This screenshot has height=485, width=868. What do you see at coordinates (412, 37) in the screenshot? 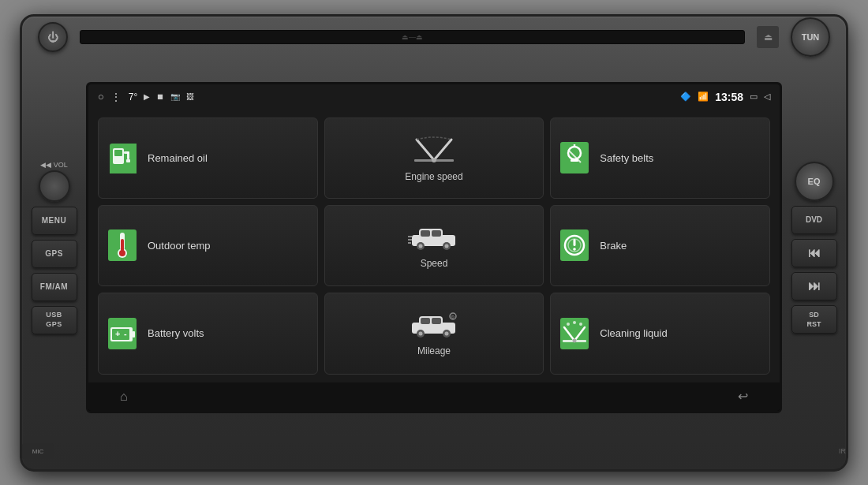
I see `disc-slot-indicator: ⏏—⏏` at bounding box center [412, 37].